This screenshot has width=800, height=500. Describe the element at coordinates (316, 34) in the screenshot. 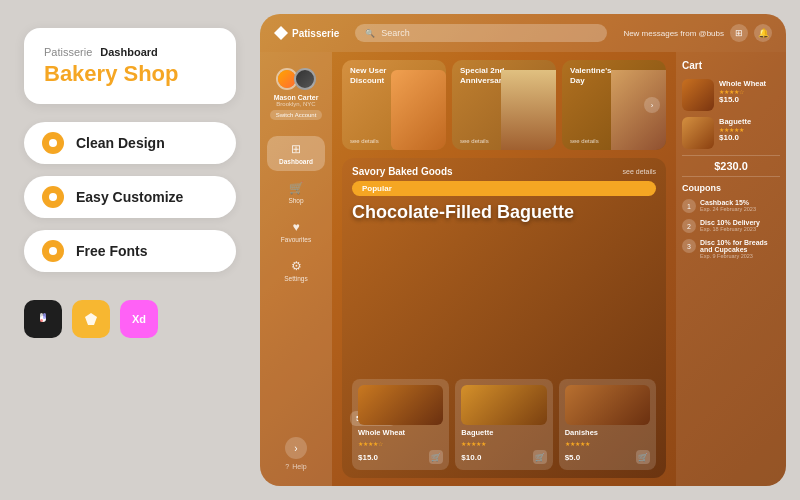

I see `dash-logo-text: Patisserie` at that location.